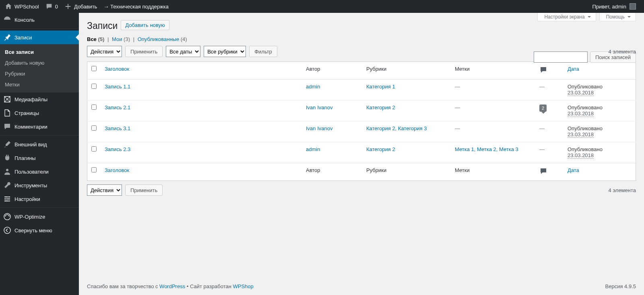 The width and height of the screenshot is (644, 295). Describe the element at coordinates (39, 185) in the screenshot. I see `menu-tools: Инструменты` at that location.